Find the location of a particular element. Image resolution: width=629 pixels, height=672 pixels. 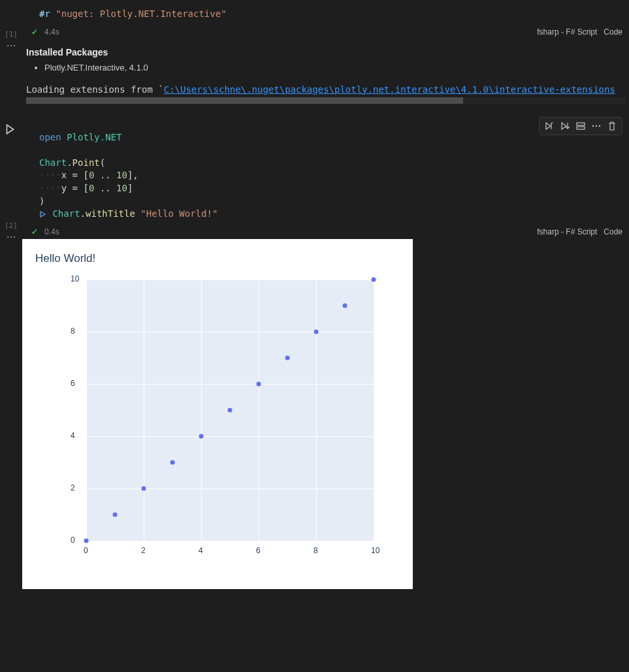

execution-count: [2] is located at coordinates (11, 226).